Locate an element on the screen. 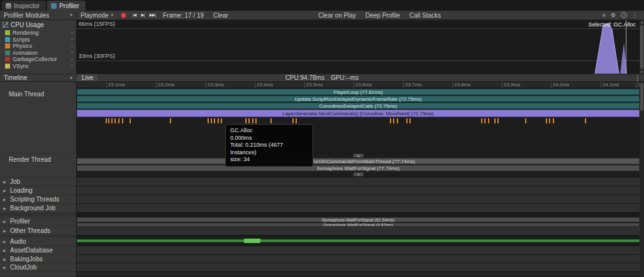  thread-label-background-job: ▶ Background Job is located at coordinates (38, 208).